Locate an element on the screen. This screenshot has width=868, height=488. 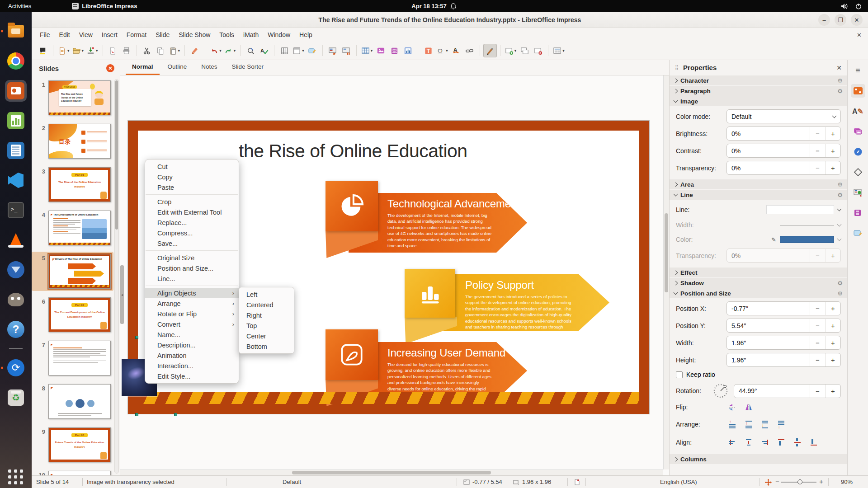
dock-vlc-icon is located at coordinates (16, 240).